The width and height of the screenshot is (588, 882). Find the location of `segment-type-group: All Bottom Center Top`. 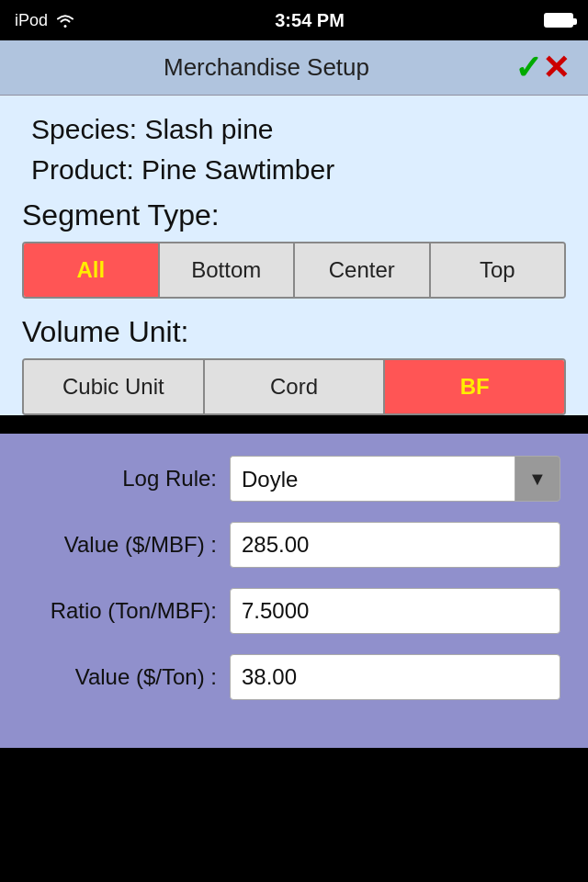

segment-type-group: All Bottom Center Top is located at coordinates (294, 270).